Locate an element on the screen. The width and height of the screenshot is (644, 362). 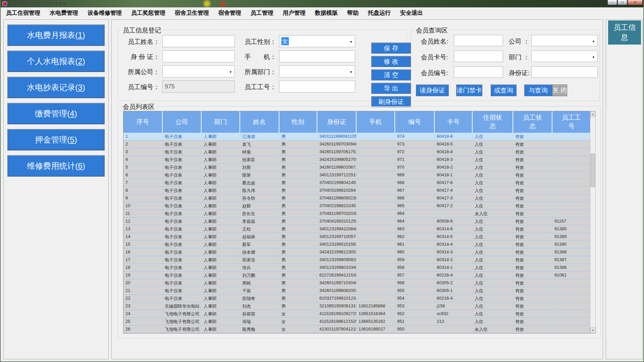
column-header-name: 姓名 is located at coordinates (260, 122).